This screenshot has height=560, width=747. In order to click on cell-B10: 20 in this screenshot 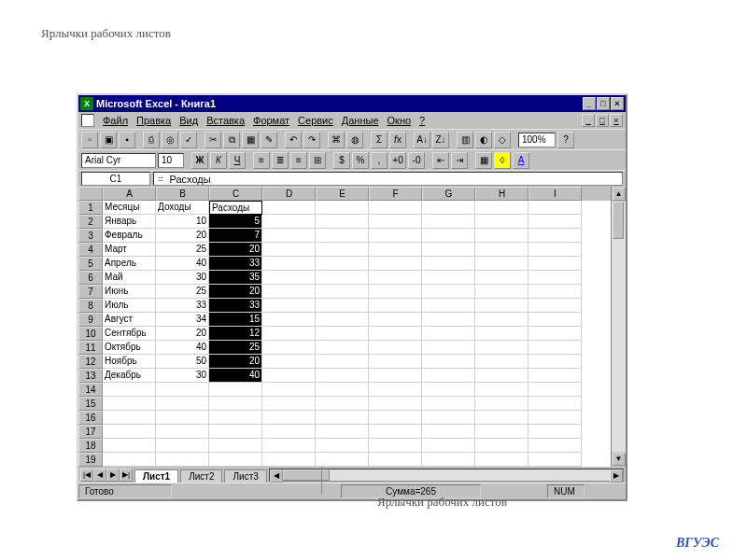, I will do `click(183, 334)`.